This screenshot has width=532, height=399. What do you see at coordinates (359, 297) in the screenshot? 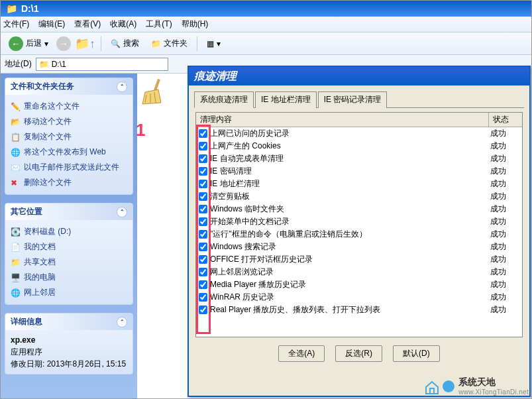
I see `cleanup-row: WinRAR 历史记录成功` at bounding box center [359, 297].